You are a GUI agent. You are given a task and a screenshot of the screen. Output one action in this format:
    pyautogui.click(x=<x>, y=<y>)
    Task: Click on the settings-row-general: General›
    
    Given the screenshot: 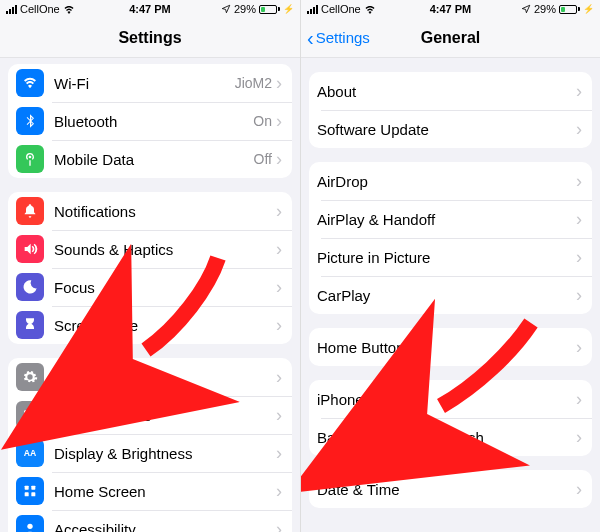 What is the action you would take?
    pyautogui.click(x=150, y=377)
    